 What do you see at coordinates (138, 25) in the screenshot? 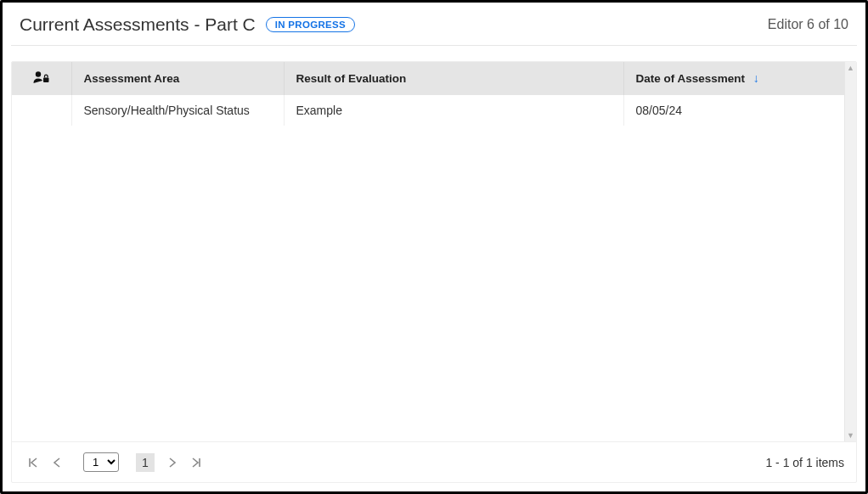
I see `page-title: Current Assessments - Part C` at bounding box center [138, 25].